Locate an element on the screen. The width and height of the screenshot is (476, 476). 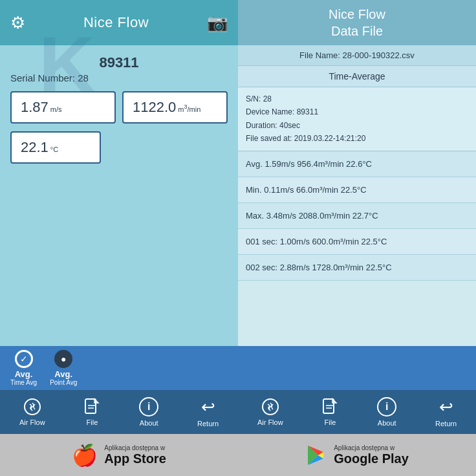
right-tab-return: ↩ Return is located at coordinates (446, 413).